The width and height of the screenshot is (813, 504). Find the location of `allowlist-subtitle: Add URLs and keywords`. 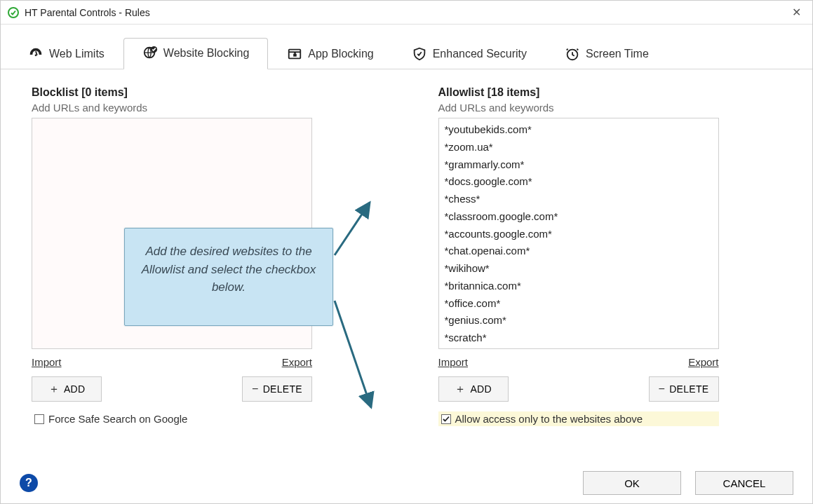

allowlist-subtitle: Add URLs and keywords is located at coordinates (610, 108).